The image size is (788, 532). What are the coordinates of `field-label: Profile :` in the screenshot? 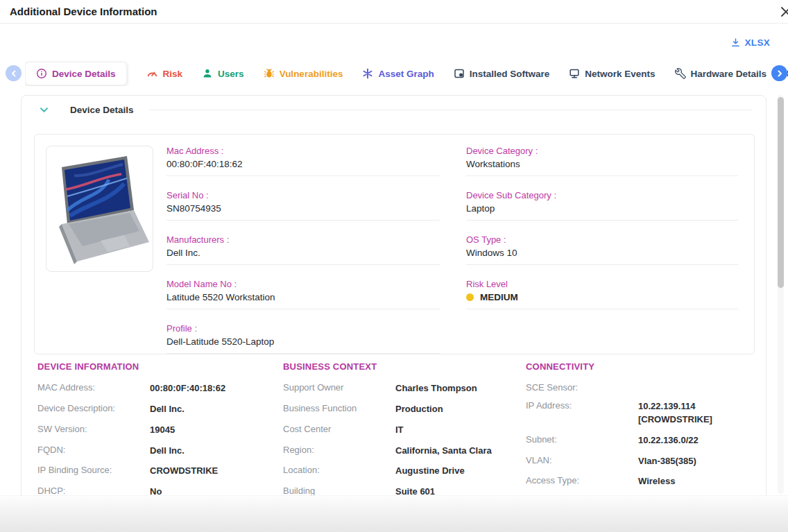 It's located at (303, 329).